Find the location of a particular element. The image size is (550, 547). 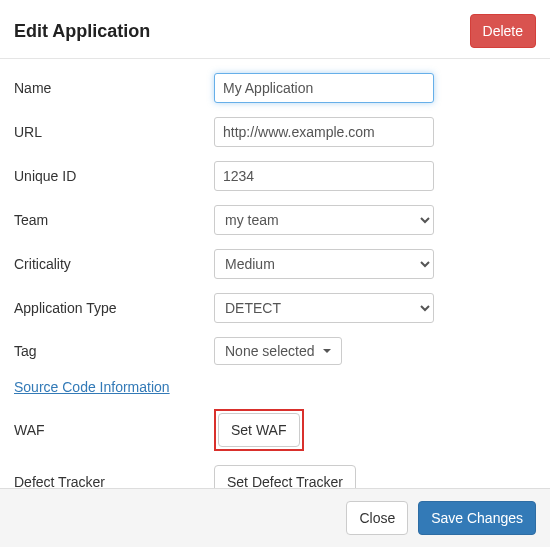

label-name: Name is located at coordinates (114, 88).